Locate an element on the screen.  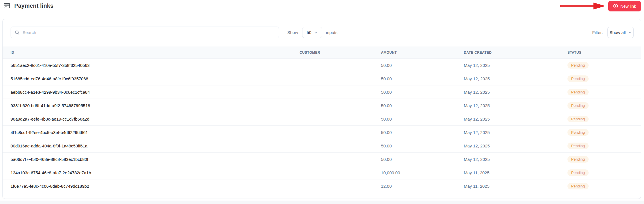
row-id-cell: 5651aec2-8c61-410a-b5f7-3b8f32540b63 is located at coordinates (147, 65).